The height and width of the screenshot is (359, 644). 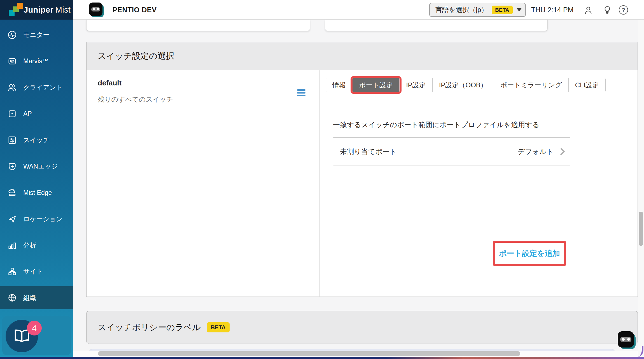 What do you see at coordinates (12, 87) in the screenshot?
I see `clients-icon` at bounding box center [12, 87].